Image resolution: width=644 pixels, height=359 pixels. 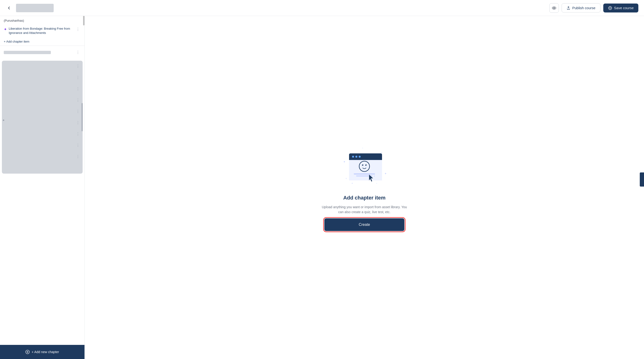 What do you see at coordinates (40, 31) in the screenshot?
I see `chapter-item-left: ✦ Liberation from Bondage: Breaking Free…` at bounding box center [40, 31].